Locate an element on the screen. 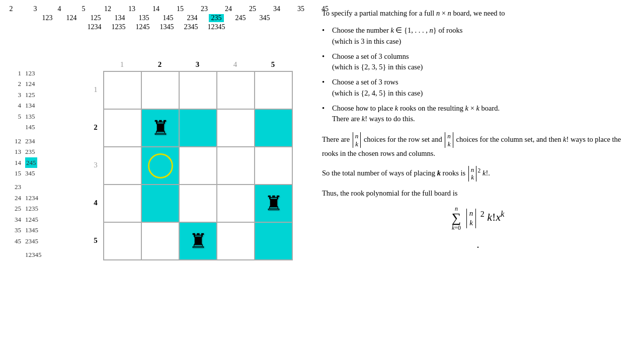  para-total: So the total number of ways of placing k… is located at coordinates (478, 174).